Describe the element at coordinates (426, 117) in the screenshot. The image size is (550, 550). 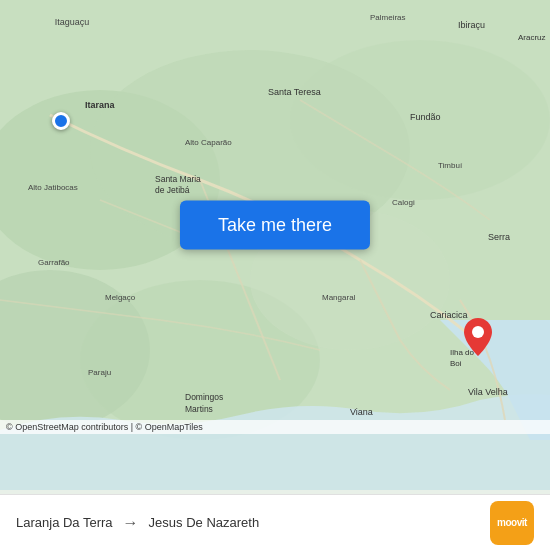
I see `svg-text: Fundão` at that location.